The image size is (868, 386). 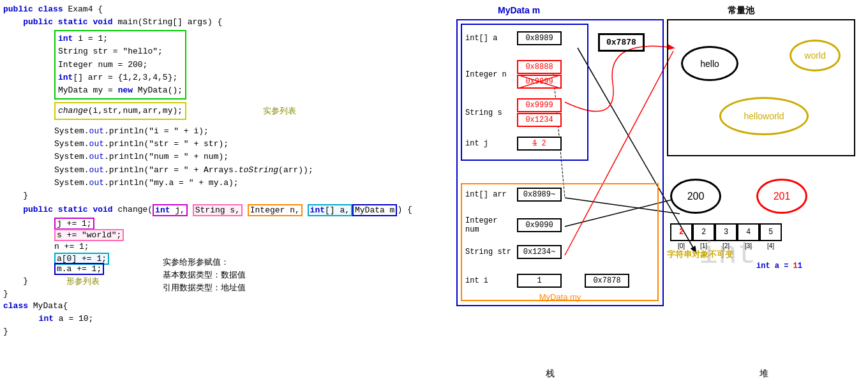 What do you see at coordinates (764, 116) in the screenshot?
I see `helloworld-oval: helloworld` at bounding box center [764, 116].